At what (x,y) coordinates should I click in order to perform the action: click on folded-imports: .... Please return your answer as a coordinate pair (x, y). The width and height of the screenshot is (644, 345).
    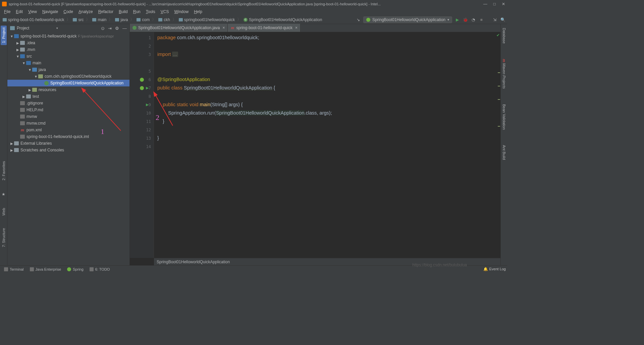
    Looking at the image, I should click on (175, 54).